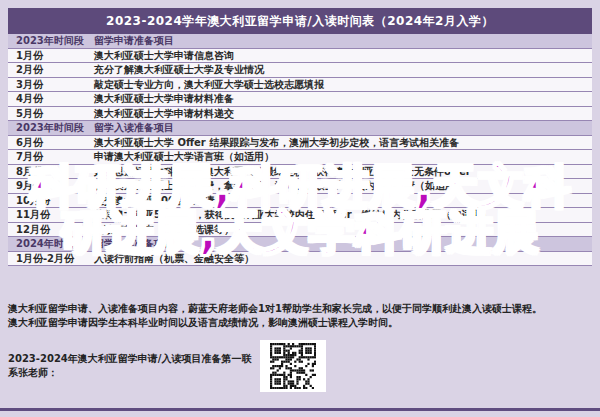 The height and width of the screenshot is (417, 600). What do you see at coordinates (300, 323) in the screenshot?
I see `note-line: 澳大利亚留学申请因学生本科毕业时间以及语言成绩情况，影响澳洲硕士课程入学时间。` at bounding box center [300, 323].